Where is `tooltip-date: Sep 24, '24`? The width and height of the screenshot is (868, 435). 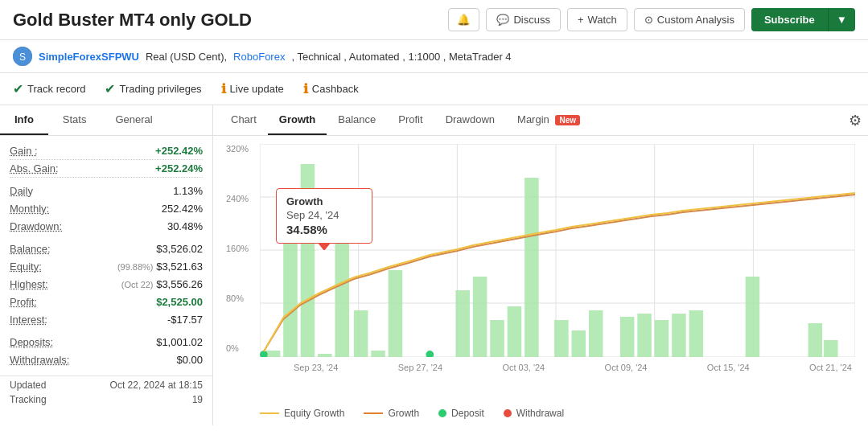 tooltip-date: Sep 24, '24 is located at coordinates (324, 215).